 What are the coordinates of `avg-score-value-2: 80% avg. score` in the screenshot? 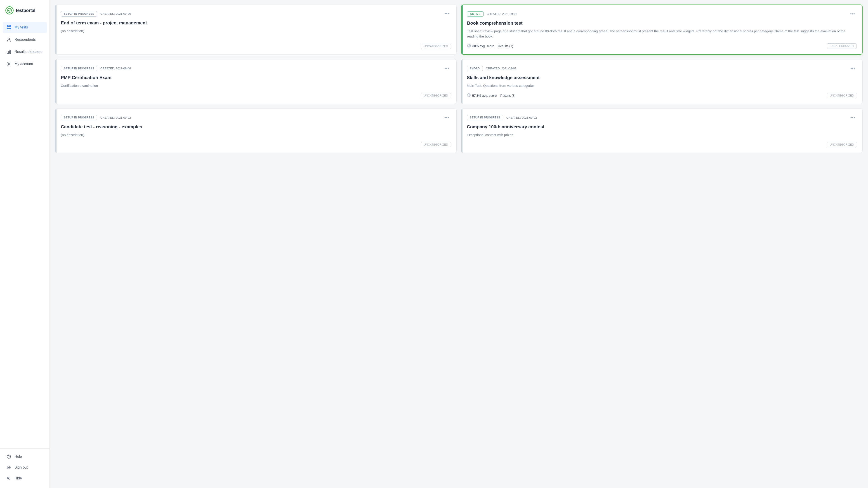 It's located at (483, 46).